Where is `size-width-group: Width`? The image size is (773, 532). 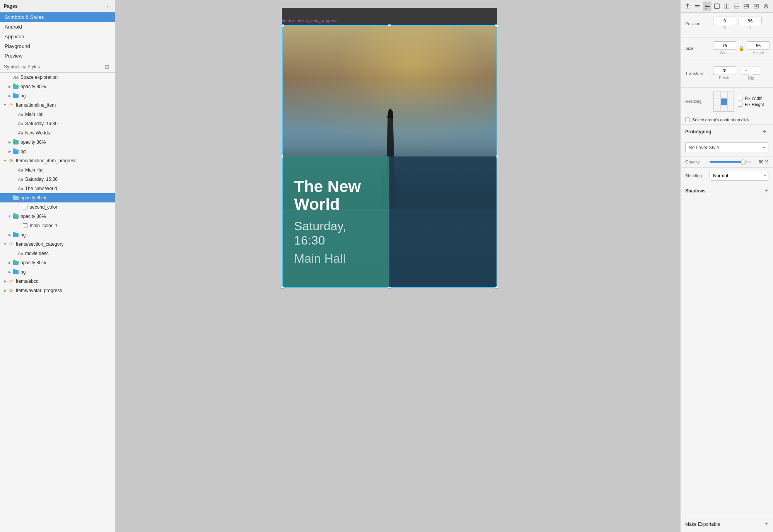 size-width-group: Width is located at coordinates (725, 48).